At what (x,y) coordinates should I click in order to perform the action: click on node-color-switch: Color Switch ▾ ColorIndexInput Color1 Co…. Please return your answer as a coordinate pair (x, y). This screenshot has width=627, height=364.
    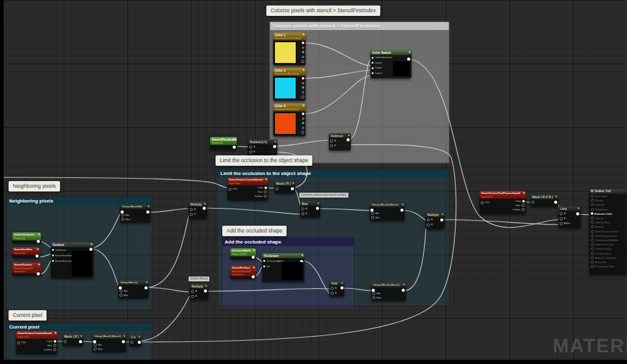
    Looking at the image, I should click on (391, 64).